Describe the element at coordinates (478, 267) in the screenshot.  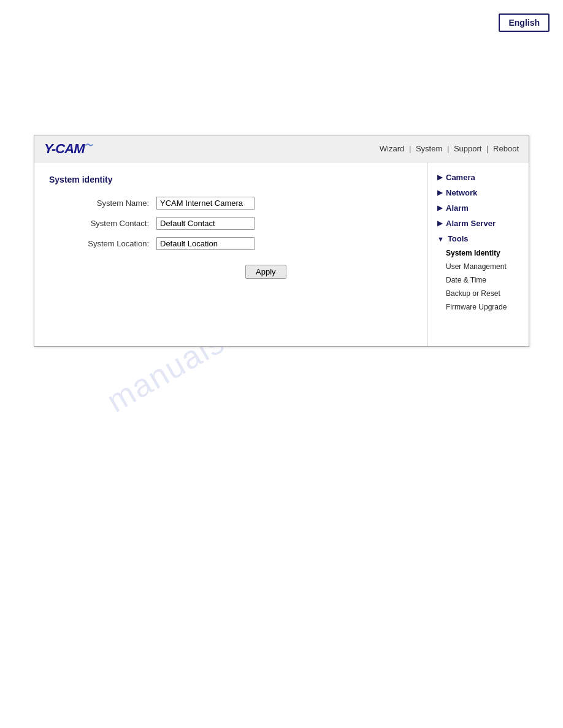
I see `sidebar-sub-item-user-management: User Management` at that location.